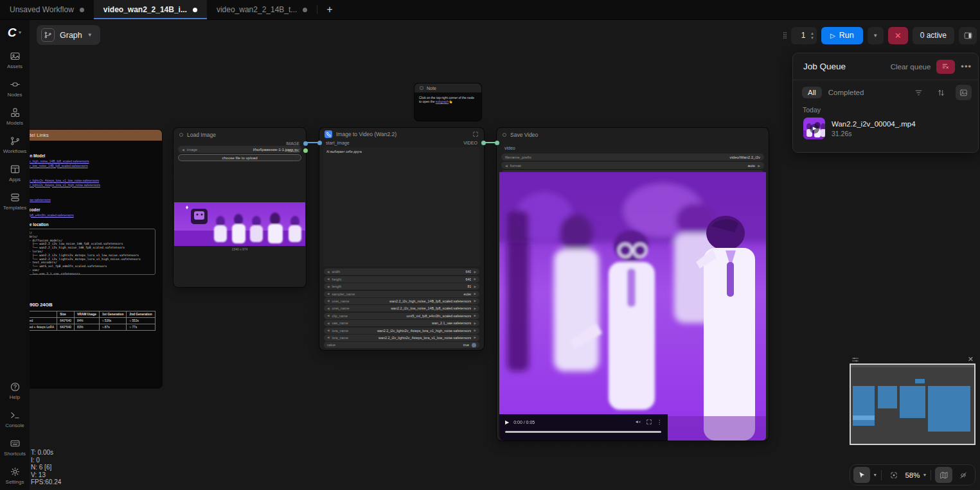 Image resolution: width=980 pixels, height=490 pixels. I want to click on job-queue-item: ▶ Wan2.2_i2v_00004_.mp4 31.26s, so click(886, 128).